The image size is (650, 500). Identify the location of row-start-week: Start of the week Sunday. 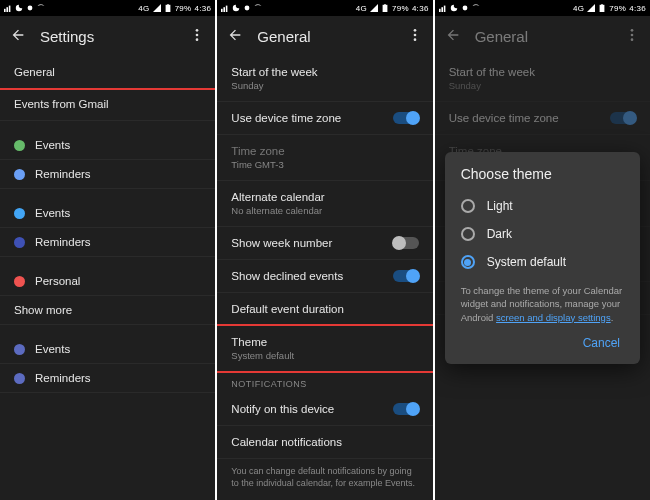
(324, 79).